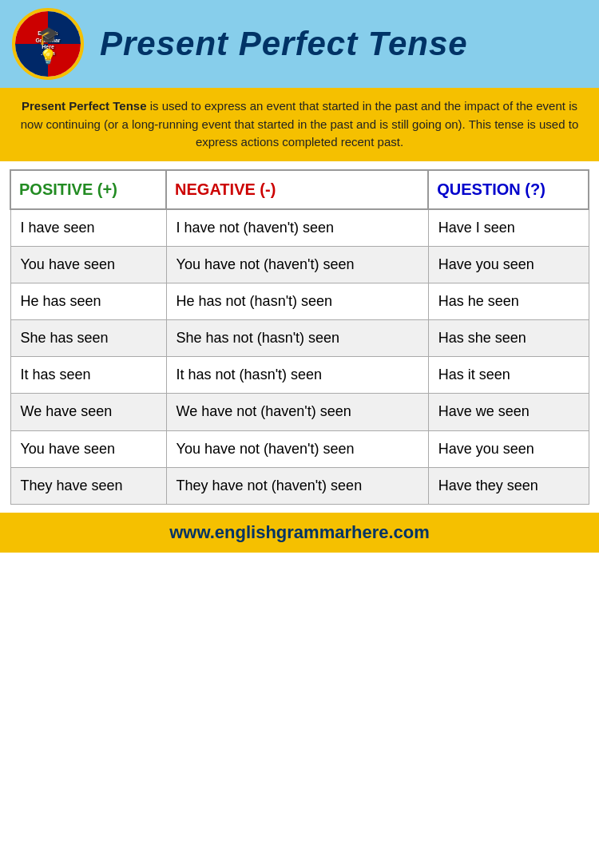  Describe the element at coordinates (300, 125) in the screenshot. I see `description-box: Present Perfect Tense is used to express…` at that location.